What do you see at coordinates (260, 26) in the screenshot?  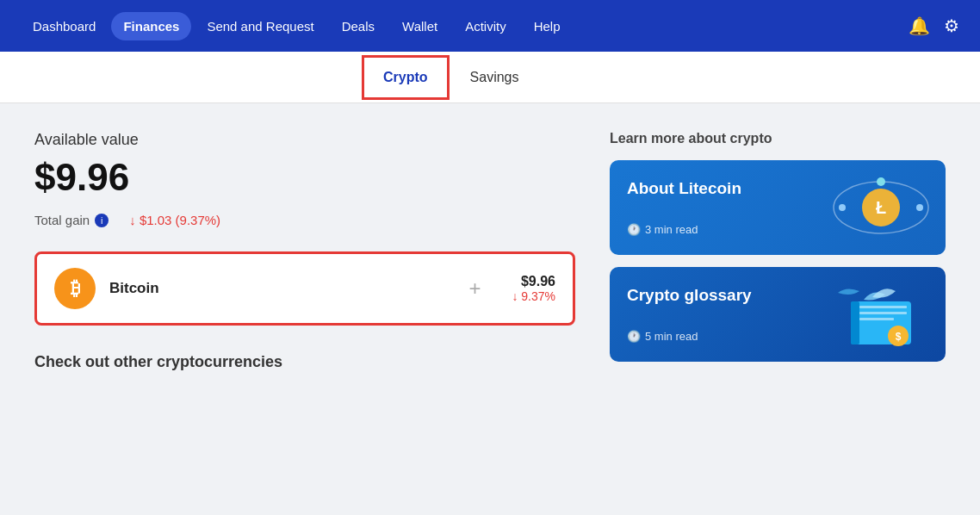 I see `nav-send-request: Send and Request` at bounding box center [260, 26].